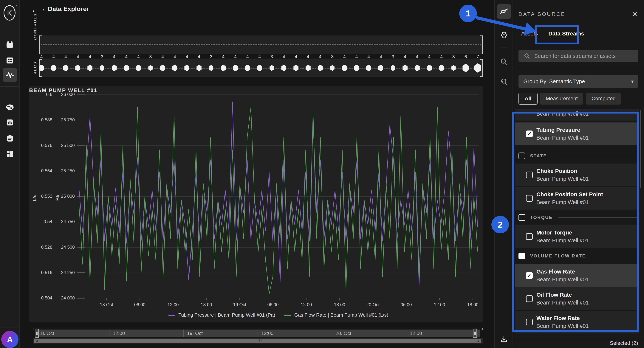 The image size is (644, 348). I want to click on pulse-icon, so click(10, 75).